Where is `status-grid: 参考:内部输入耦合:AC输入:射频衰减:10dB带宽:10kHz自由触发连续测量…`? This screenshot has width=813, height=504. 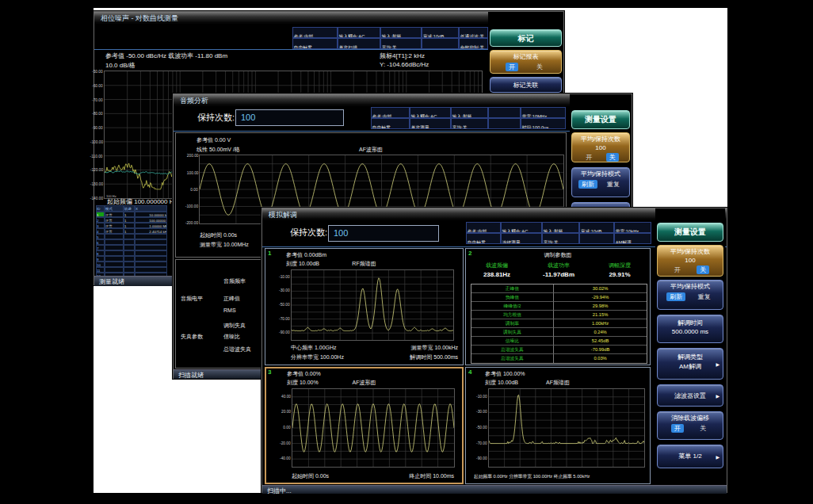 status-grid: 参考:内部输入耦合:AC输入:射频衰减:10dB带宽:10kHz自由触发连续测量… is located at coordinates (559, 233).